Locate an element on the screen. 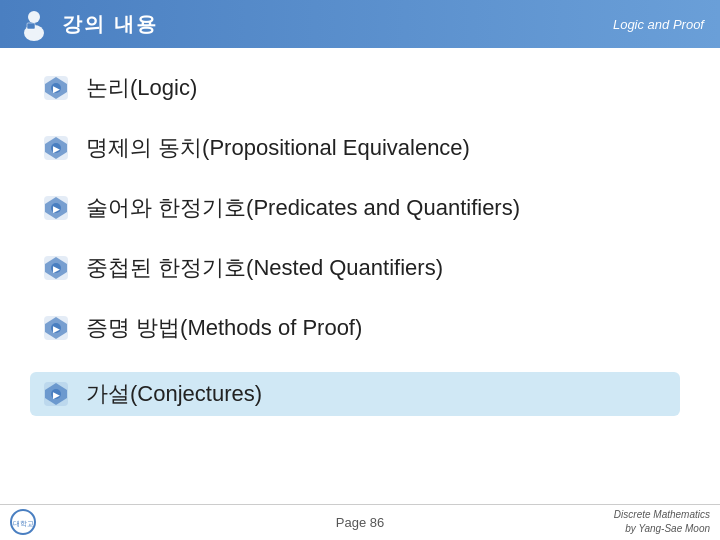 This screenshot has height=540, width=720. item-text: 명제의 동치(Propositional Equivalence) is located at coordinates (278, 148).